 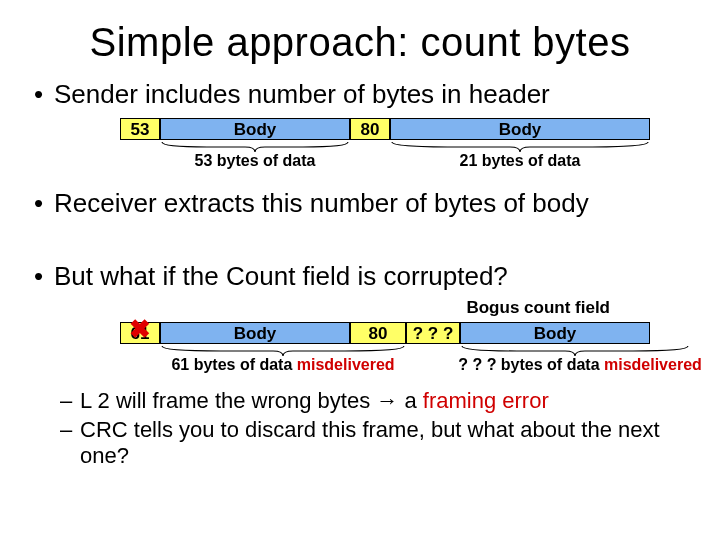 What do you see at coordinates (362, 204) in the screenshot?
I see `bullet-2: Receiver extracts this number of bytes o…` at bounding box center [362, 204].